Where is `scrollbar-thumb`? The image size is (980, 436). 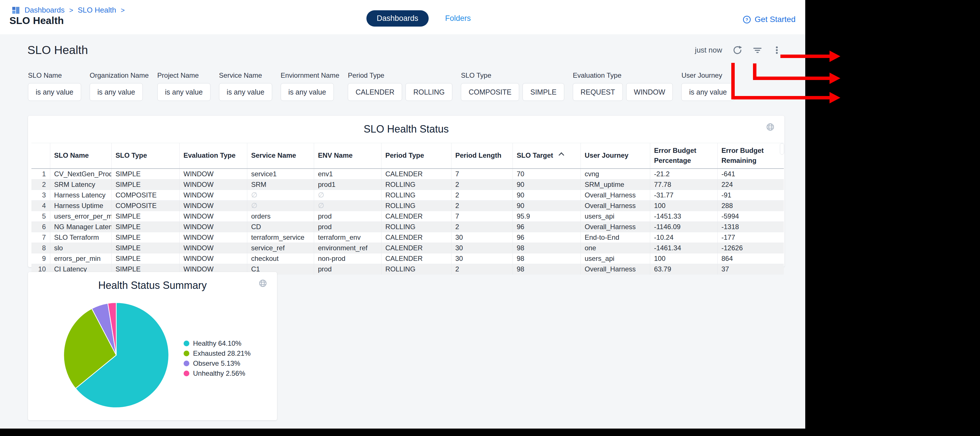 scrollbar-thumb is located at coordinates (782, 149).